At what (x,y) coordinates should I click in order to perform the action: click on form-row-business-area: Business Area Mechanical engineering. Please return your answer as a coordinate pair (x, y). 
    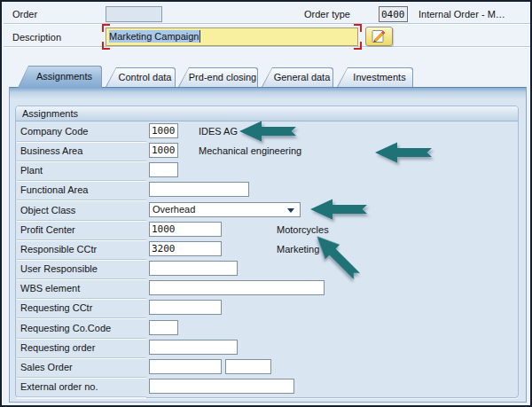
    Looking at the image, I should click on (267, 153).